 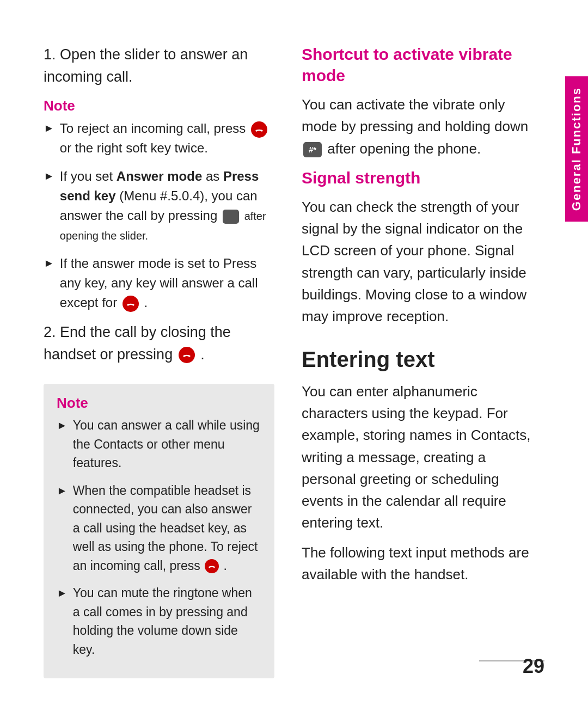 What do you see at coordinates (417, 457) in the screenshot?
I see `entering-body-1: You can enter alphanumeric characters us…` at bounding box center [417, 457].